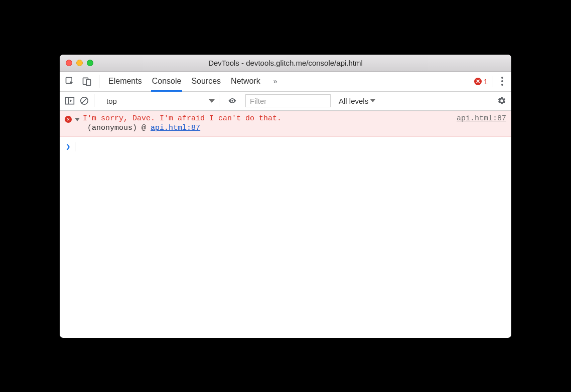  I want to click on window-controls, so click(79, 63).